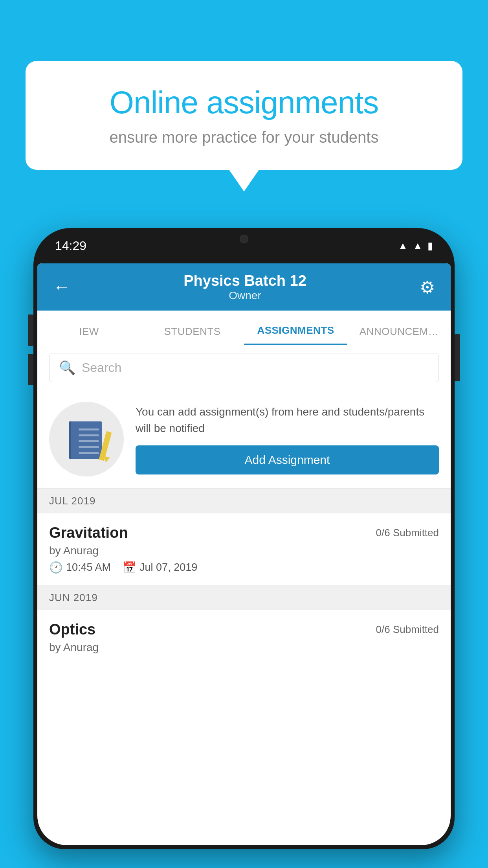 The image size is (488, 868). Describe the element at coordinates (86, 440) in the screenshot. I see `notebook-body` at that location.